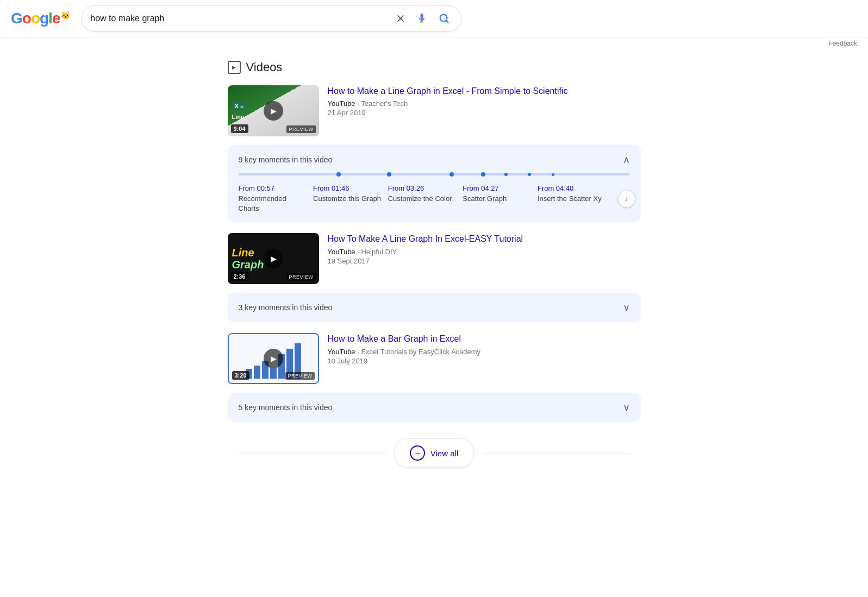 This screenshot has height=597, width=868. I want to click on preview-badge-1: PREVIEW, so click(301, 129).